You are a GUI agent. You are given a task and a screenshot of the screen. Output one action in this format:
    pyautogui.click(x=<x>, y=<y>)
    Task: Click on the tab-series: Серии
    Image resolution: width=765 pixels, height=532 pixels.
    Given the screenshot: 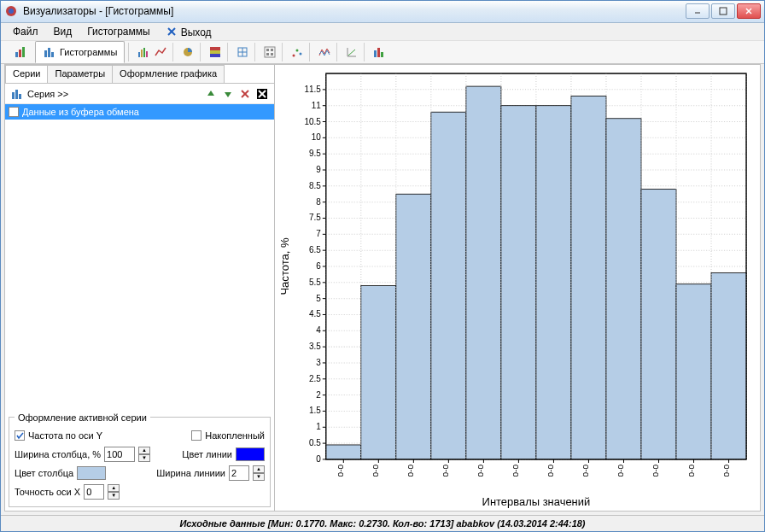 What is the action you would take?
    pyautogui.click(x=26, y=73)
    